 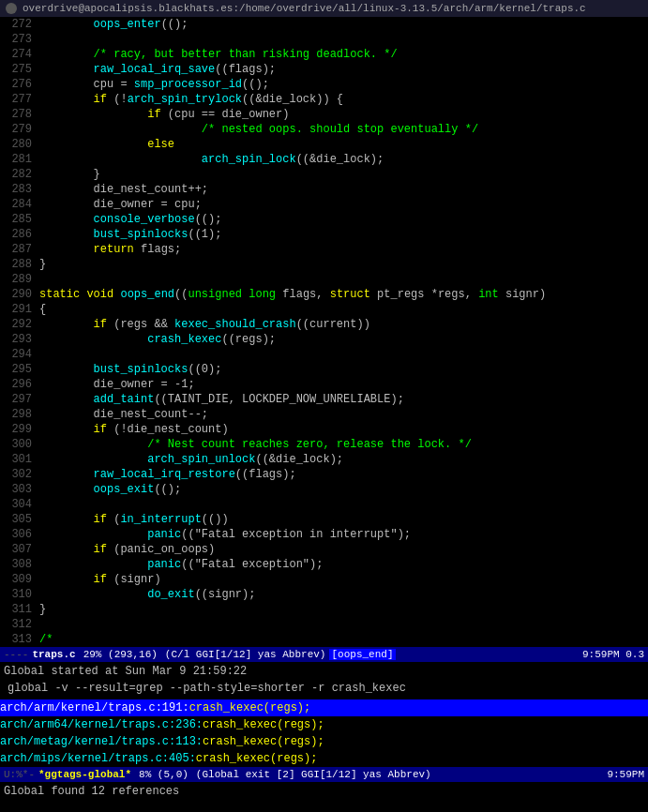 What do you see at coordinates (166, 474) in the screenshot?
I see `line-content: raw_local_irq_restore((flags);` at bounding box center [166, 474].